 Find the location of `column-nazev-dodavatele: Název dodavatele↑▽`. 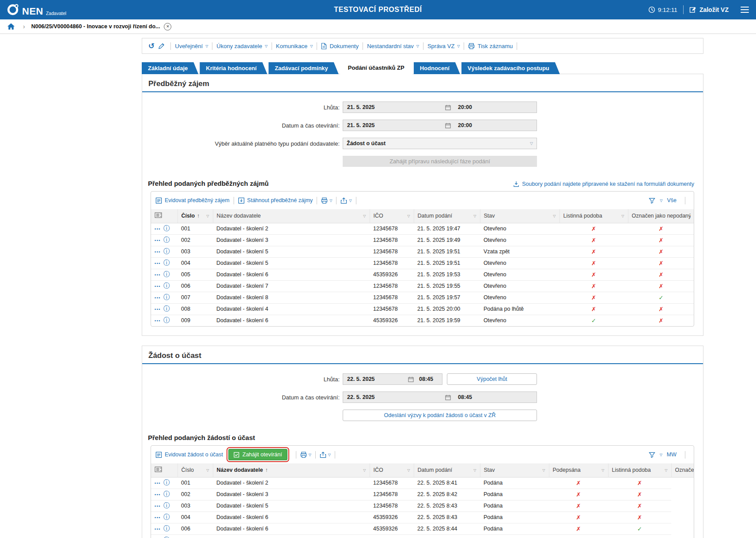

column-nazev-dodavatele: Název dodavatele↑▽ is located at coordinates (291, 470).